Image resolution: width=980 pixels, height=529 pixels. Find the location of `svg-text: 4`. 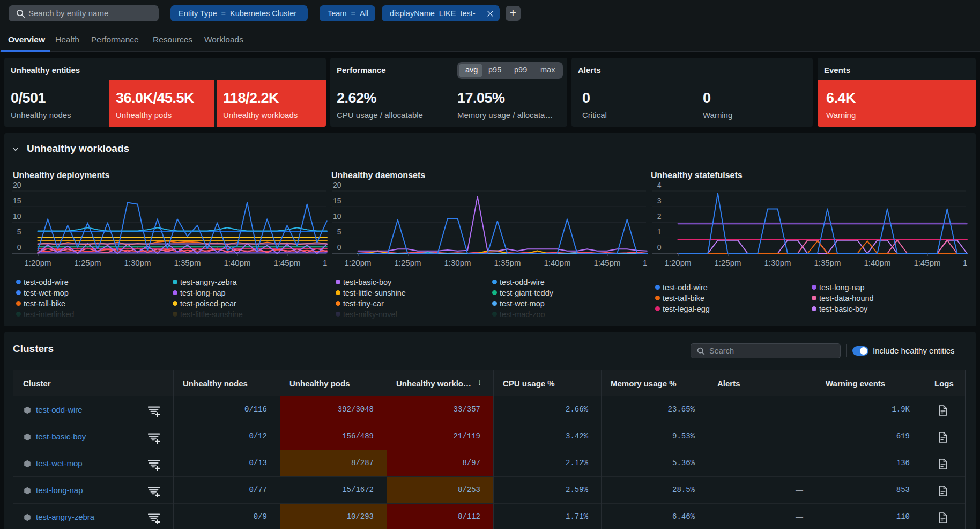

svg-text: 4 is located at coordinates (659, 185).